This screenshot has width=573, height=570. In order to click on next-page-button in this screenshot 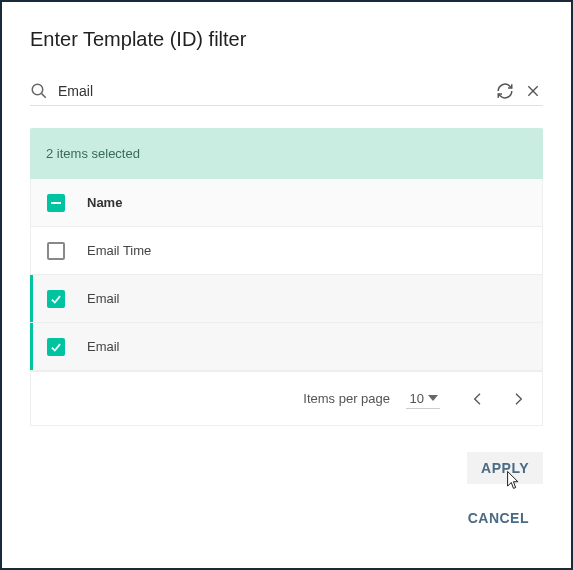, I will do `click(518, 399)`.